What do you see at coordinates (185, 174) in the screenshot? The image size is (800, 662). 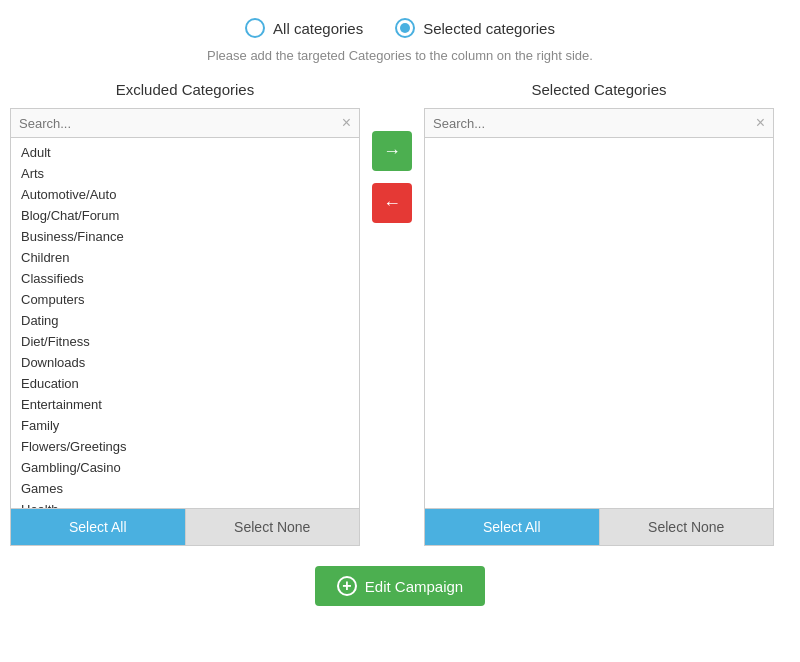 I see `list-item: Arts` at bounding box center [185, 174].